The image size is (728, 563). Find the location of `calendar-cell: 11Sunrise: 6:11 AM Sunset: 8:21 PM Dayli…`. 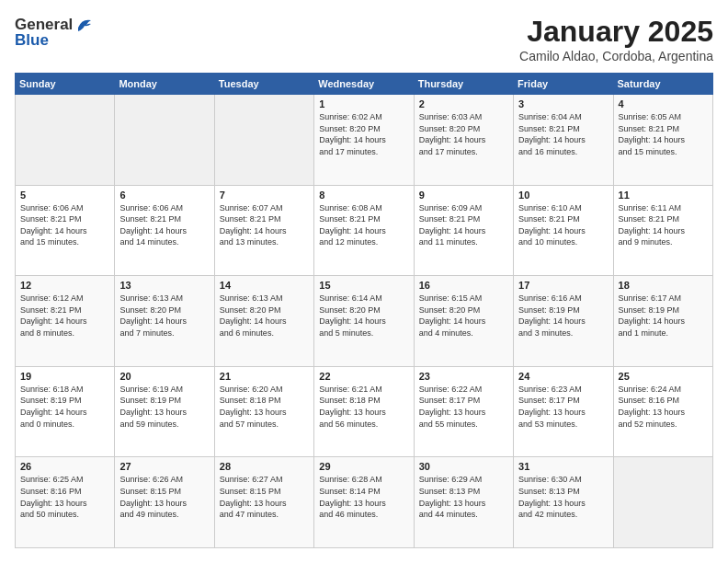

calendar-cell: 11Sunrise: 6:11 AM Sunset: 8:21 PM Dayli… is located at coordinates (663, 230).